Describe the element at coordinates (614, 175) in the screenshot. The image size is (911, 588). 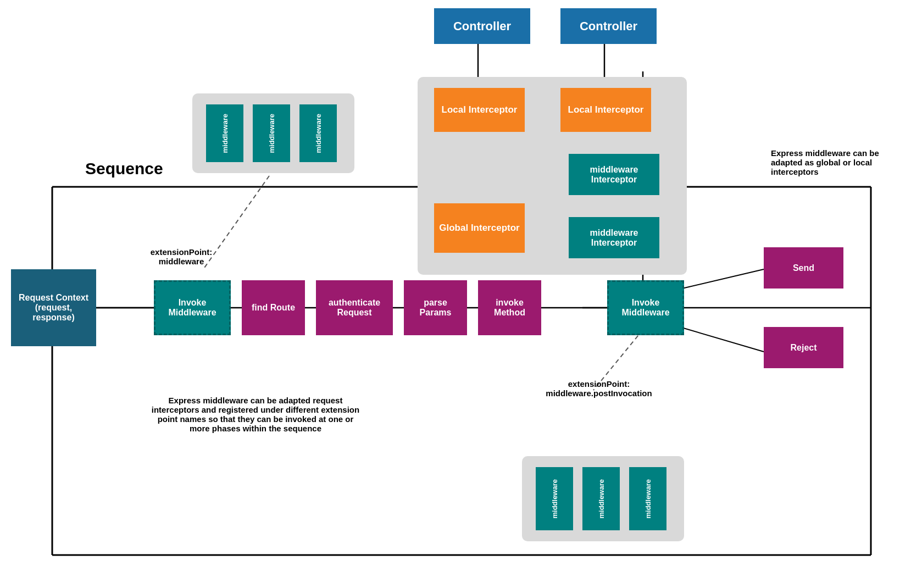
I see `middleware-interceptor-top-label: middleware Interceptor` at that location.